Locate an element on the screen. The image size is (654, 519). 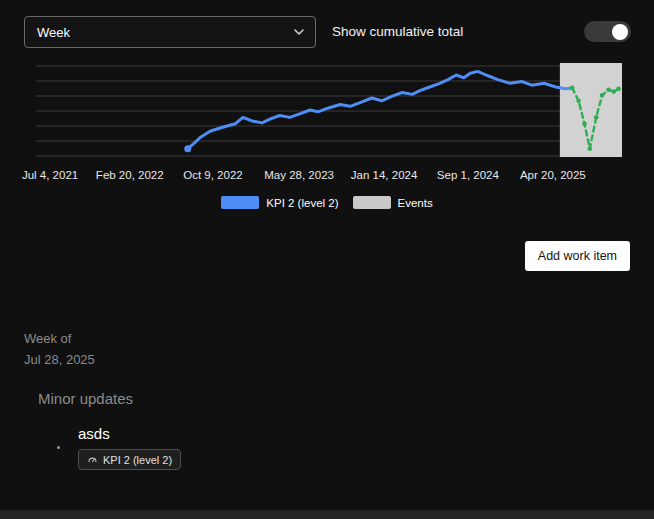
horizontal-scrollbar is located at coordinates (327, 514).